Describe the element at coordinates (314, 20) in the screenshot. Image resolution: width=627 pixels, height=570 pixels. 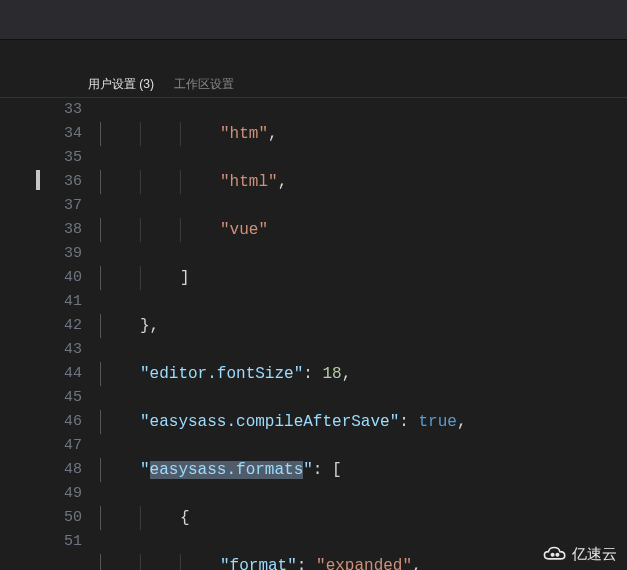
I see `title-bar` at that location.